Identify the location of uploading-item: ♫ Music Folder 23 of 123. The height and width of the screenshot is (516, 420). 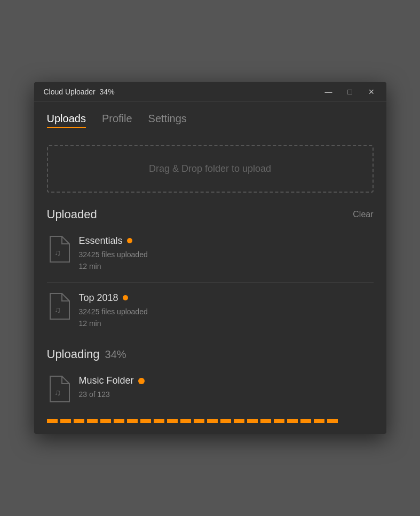
(210, 389).